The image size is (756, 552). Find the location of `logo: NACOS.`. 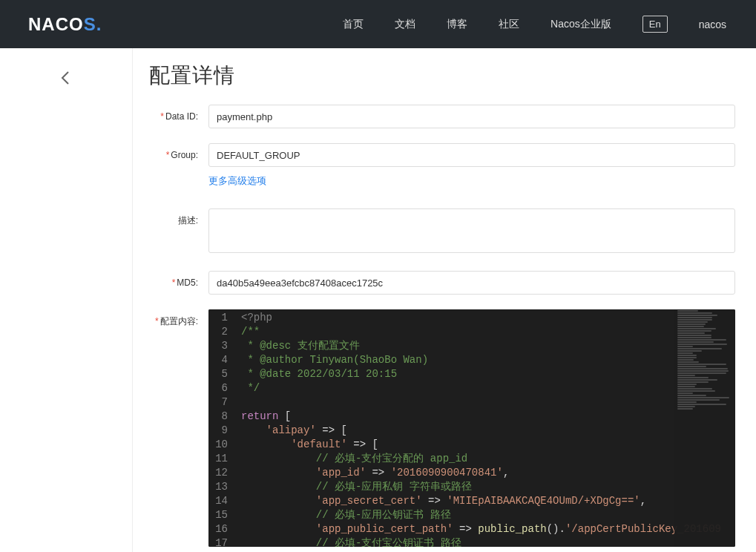

logo: NACOS. is located at coordinates (65, 24).